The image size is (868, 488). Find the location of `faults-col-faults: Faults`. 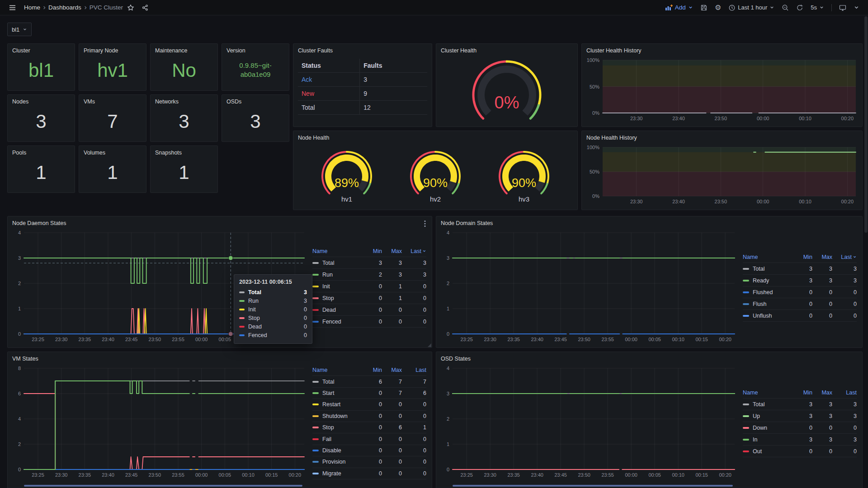

faults-col-faults: Faults is located at coordinates (393, 66).